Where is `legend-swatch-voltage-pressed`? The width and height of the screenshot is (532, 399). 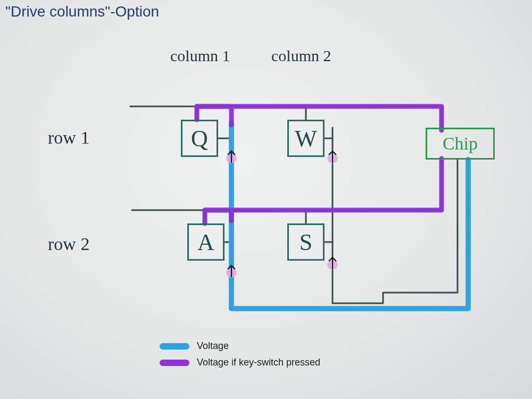 legend-swatch-voltage-pressed is located at coordinates (174, 363).